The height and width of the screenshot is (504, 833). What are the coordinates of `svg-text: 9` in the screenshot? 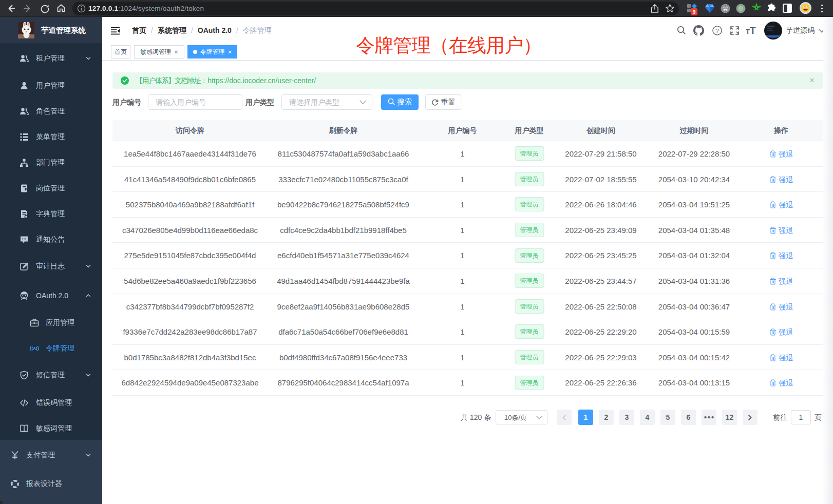 It's located at (694, 12).